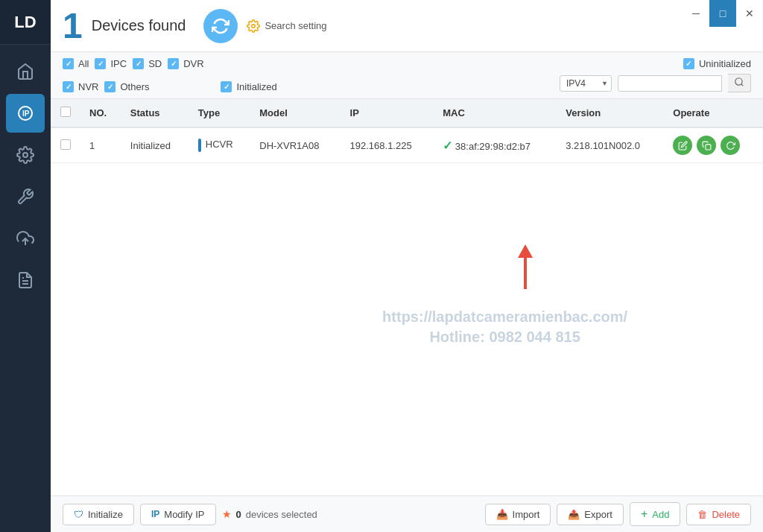  I want to click on cell-version: 3.218.101N002.0, so click(610, 145).